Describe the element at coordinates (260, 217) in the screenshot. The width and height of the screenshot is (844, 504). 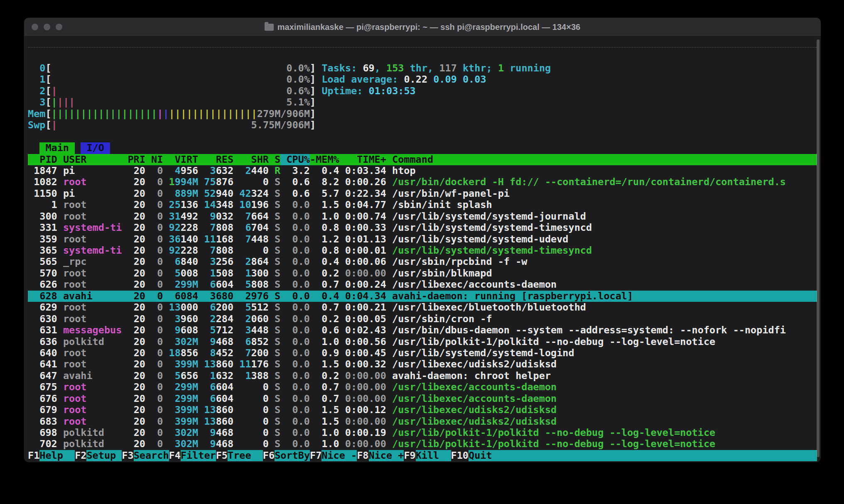
I see `mem-value-kb: 664` at that location.